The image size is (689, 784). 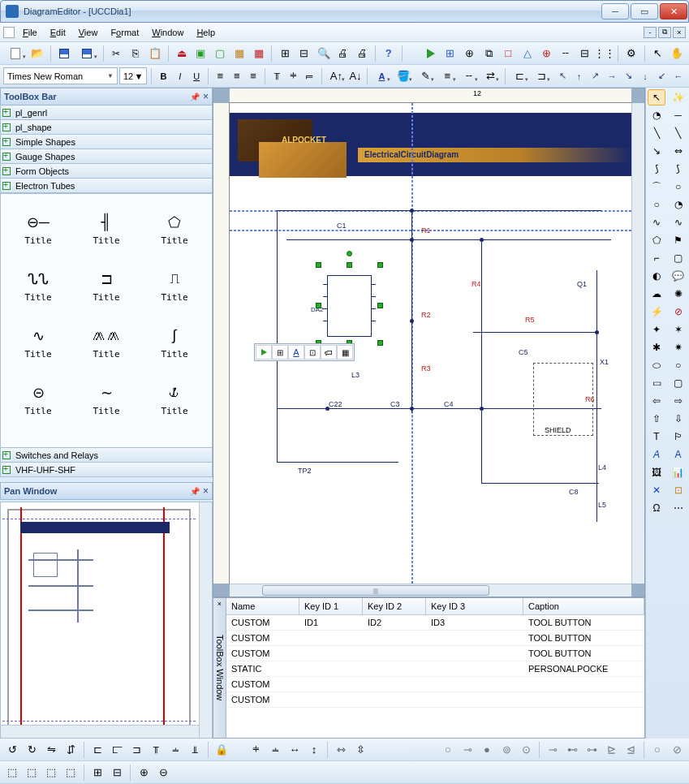 What do you see at coordinates (657, 401) in the screenshot?
I see `leftarrow-tool: ⇦` at bounding box center [657, 401].